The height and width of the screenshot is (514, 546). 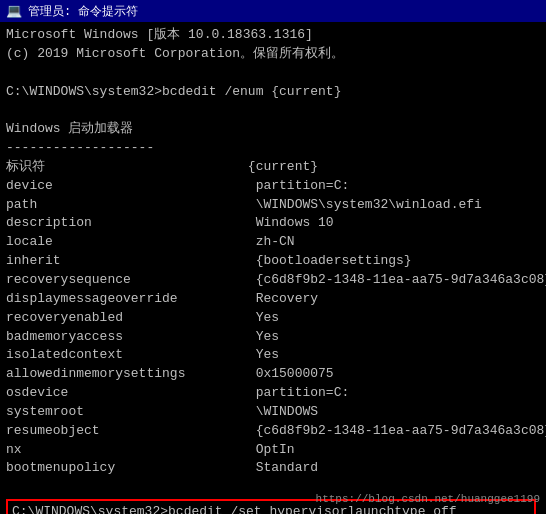 What do you see at coordinates (428, 500) in the screenshot?
I see `watermark: https://blog.csdn.net/huanggee1199` at bounding box center [428, 500].